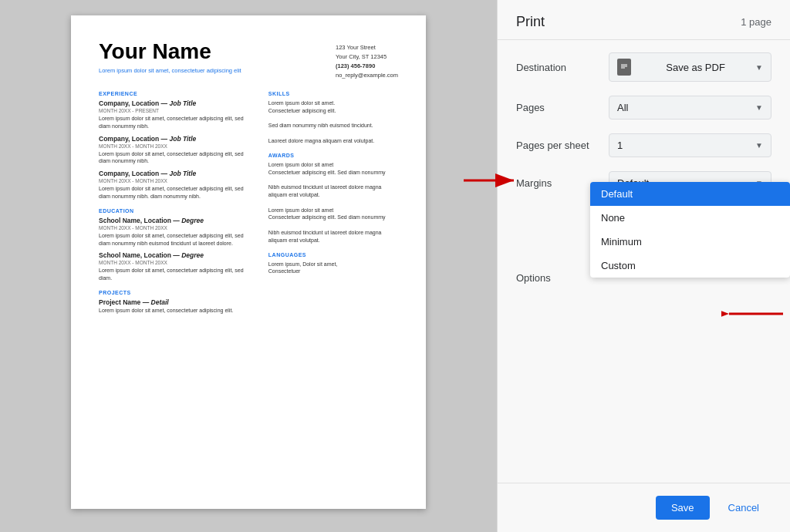  Describe the element at coordinates (643, 145) in the screenshot. I see `pages-per-sheet-row: Pages per sheet 1 ▼` at that location.